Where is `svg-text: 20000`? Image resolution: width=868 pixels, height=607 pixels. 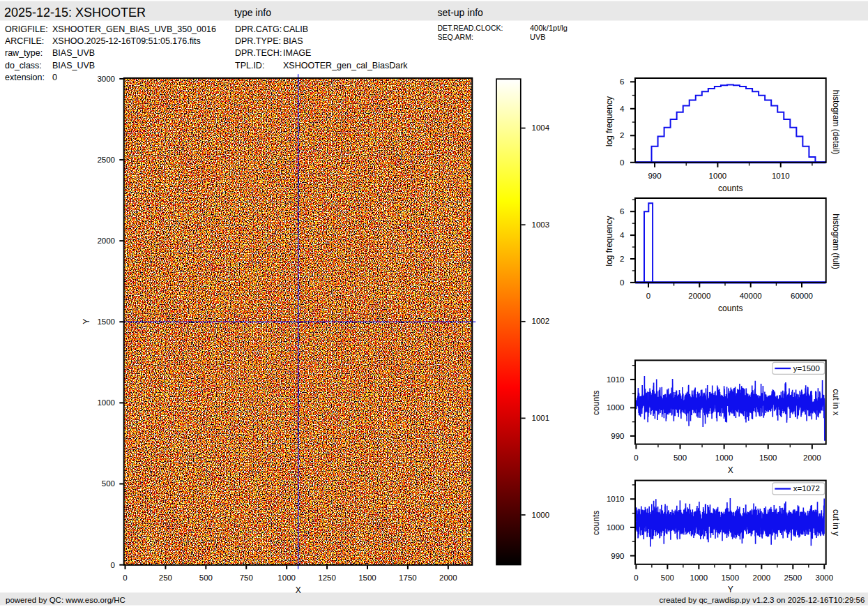 svg-text: 20000 is located at coordinates (699, 296).